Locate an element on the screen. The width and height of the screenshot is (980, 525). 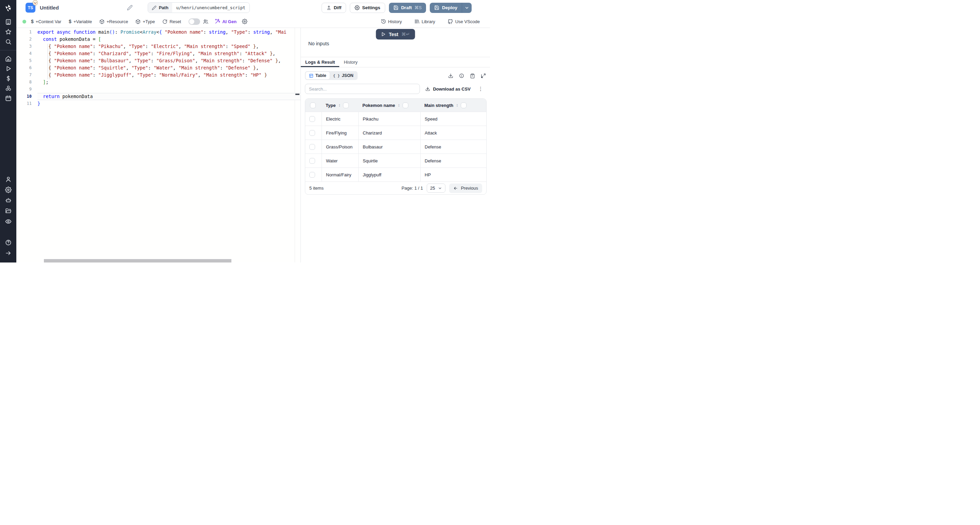
select-all-checkbox is located at coordinates (313, 105).